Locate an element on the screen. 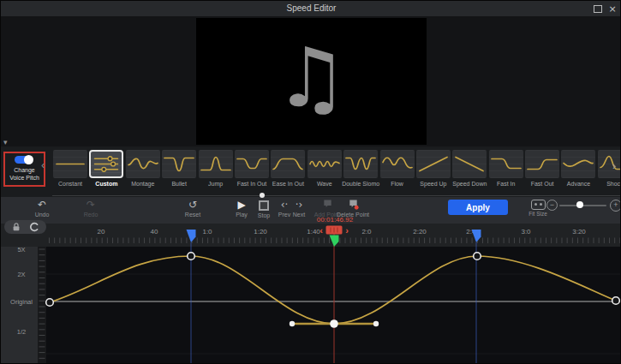  undo-icon: ↶ is located at coordinates (42, 205).